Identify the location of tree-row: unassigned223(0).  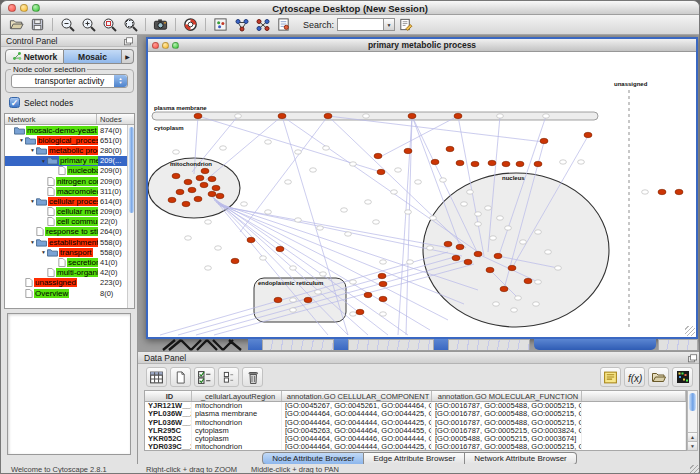
(70, 283).